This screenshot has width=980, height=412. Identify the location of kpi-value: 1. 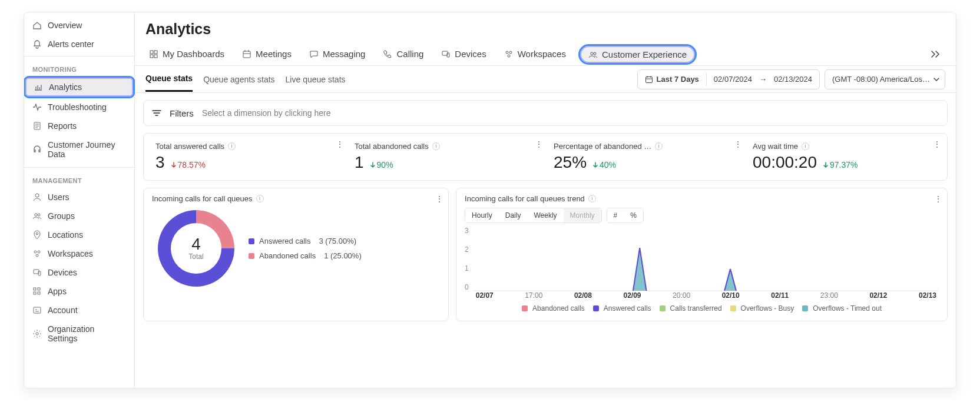
(359, 162).